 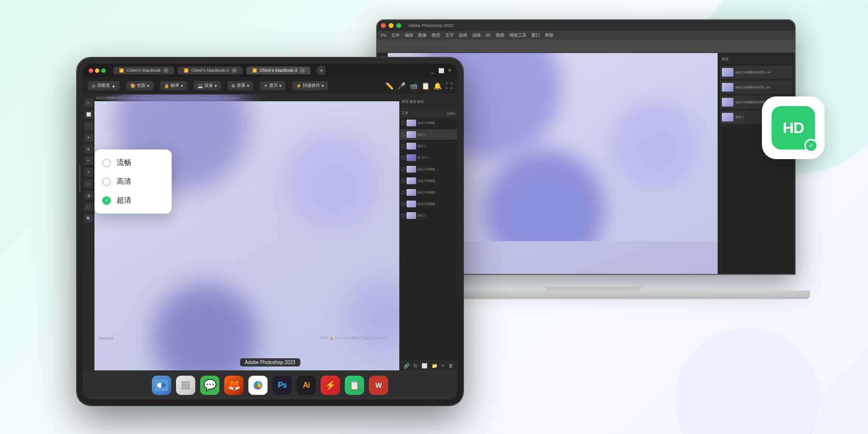 What do you see at coordinates (405, 113) in the screenshot?
I see `ipad-blend-mode: 正常` at bounding box center [405, 113].